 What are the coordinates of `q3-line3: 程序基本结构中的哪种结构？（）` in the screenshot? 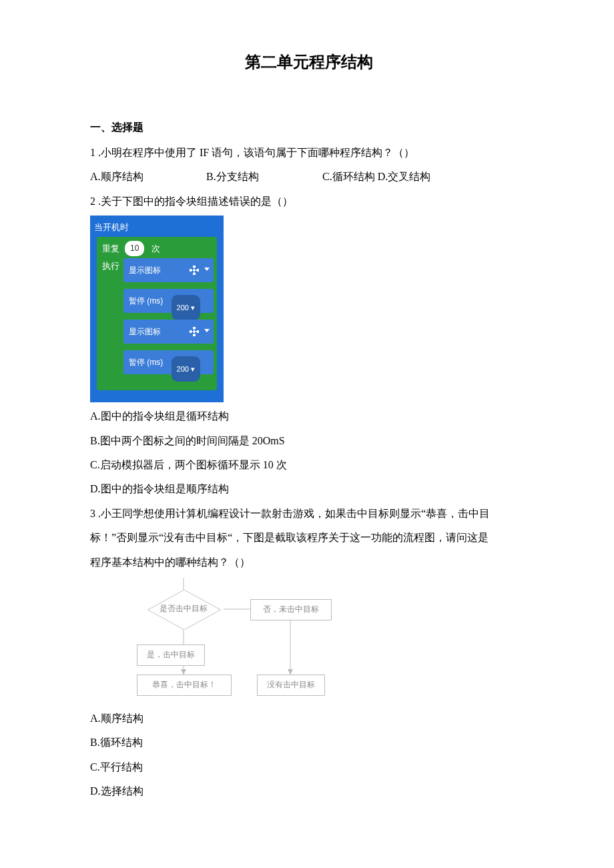 It's located at (308, 562).